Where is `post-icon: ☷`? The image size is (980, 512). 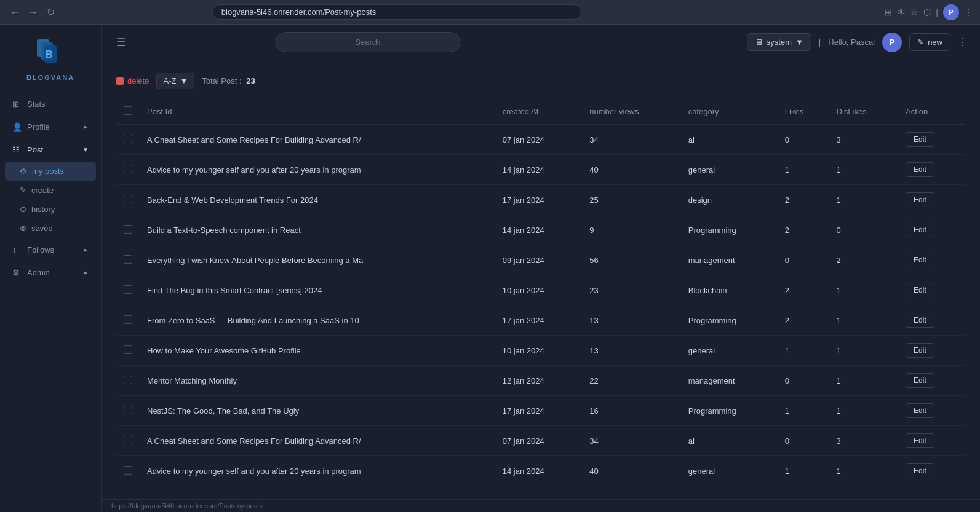
post-icon: ☷ is located at coordinates (17, 150).